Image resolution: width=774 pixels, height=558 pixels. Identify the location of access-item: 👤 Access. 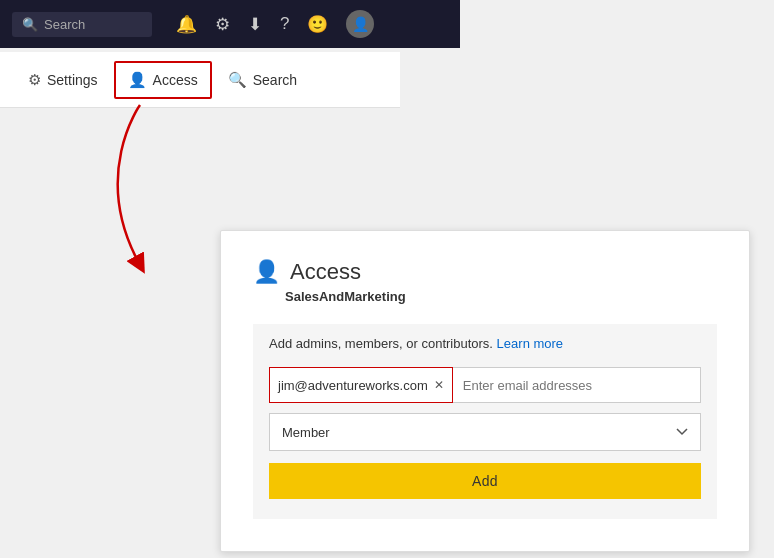
(163, 80).